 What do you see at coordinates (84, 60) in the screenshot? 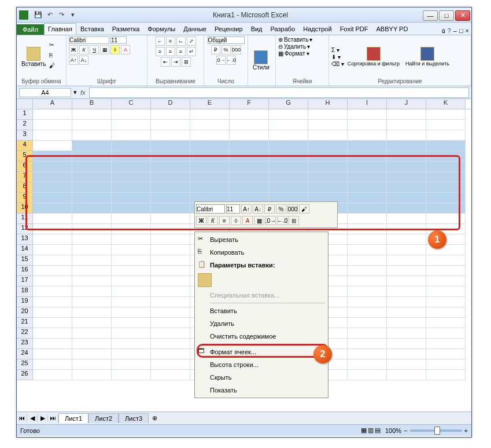
I see `decrease-font-icon: A↓` at bounding box center [84, 60].